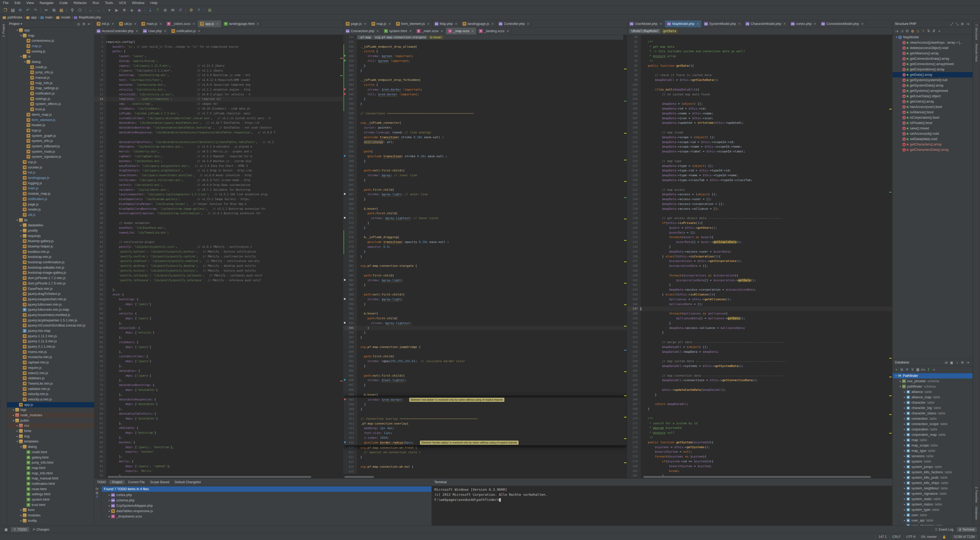  I want to click on settings-icon: ⚙, so click(191, 10).